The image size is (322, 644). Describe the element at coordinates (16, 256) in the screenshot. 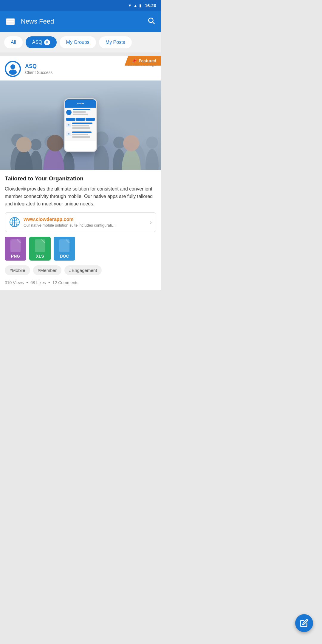

I see `file-png-label: PNG` at that location.